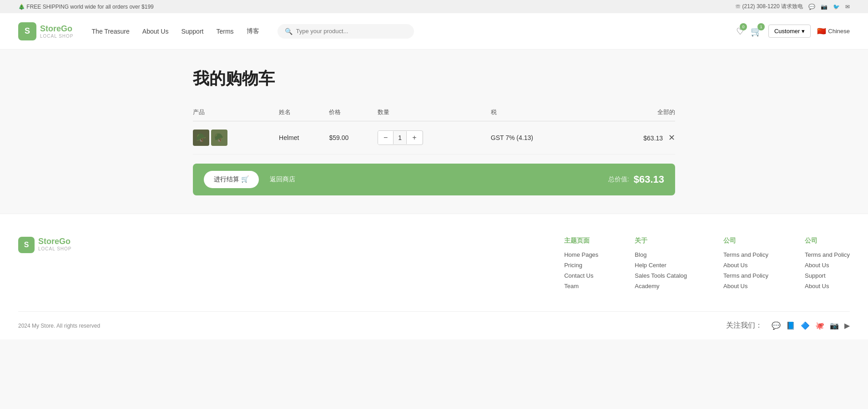 The width and height of the screenshot is (868, 409). What do you see at coordinates (225, 31) in the screenshot?
I see `nav-terms: Terms` at bounding box center [225, 31].